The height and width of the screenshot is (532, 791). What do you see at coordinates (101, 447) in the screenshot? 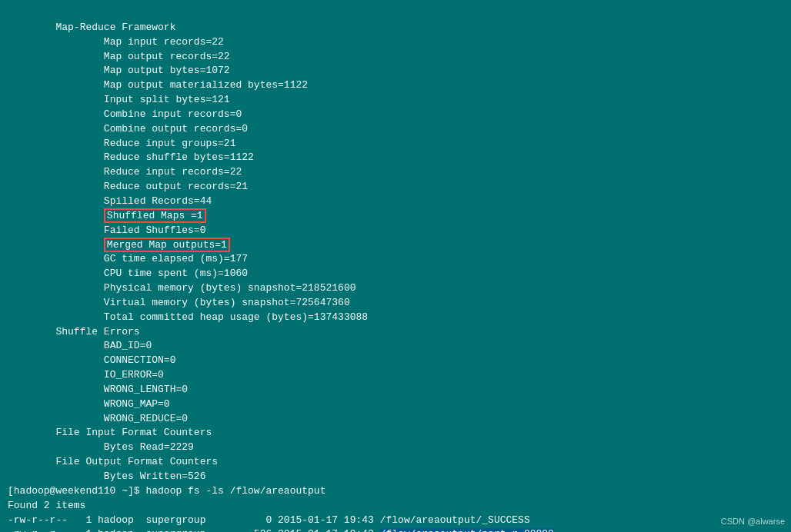
I see `bytes-read: Bytes Read=2229` at bounding box center [101, 447].